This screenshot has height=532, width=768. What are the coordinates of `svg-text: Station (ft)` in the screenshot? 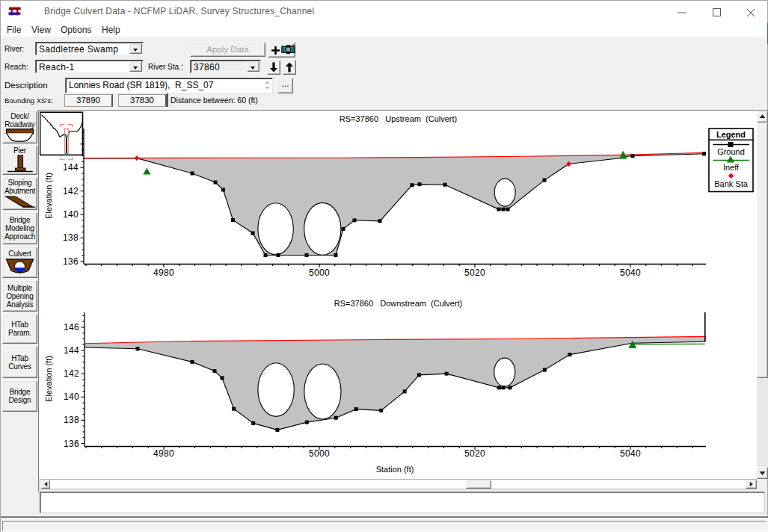 It's located at (395, 469).